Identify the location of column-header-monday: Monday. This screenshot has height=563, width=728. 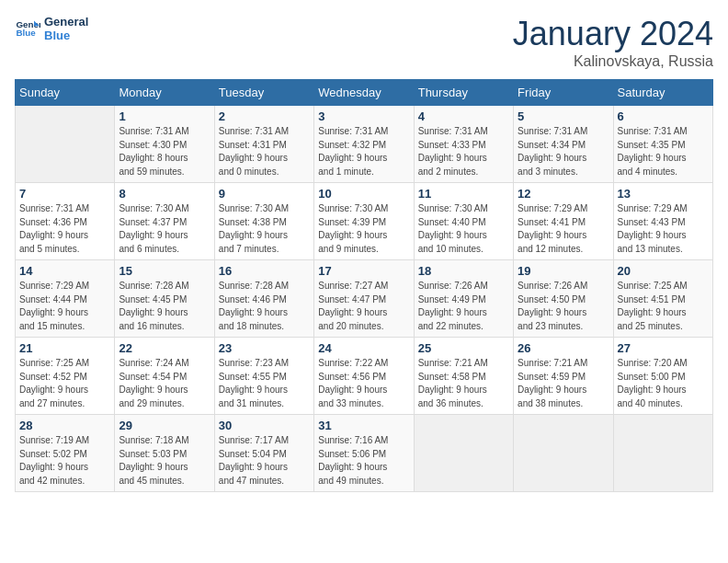
(165, 93).